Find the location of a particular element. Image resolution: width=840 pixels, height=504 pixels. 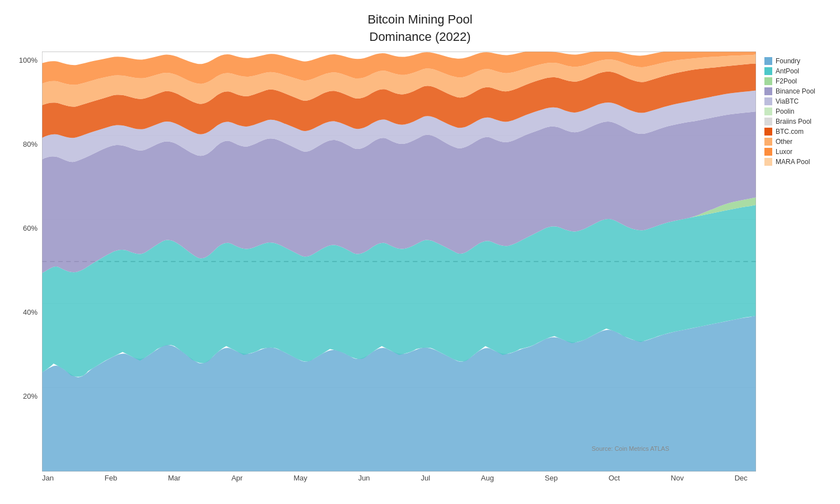

legend-item-btccom: BTC.com is located at coordinates (796, 132).